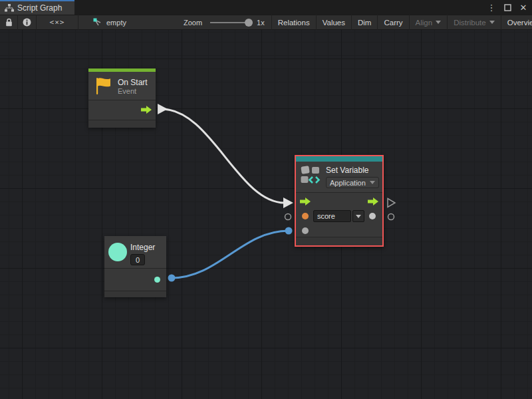 Image resolution: width=532 pixels, height=399 pixels. What do you see at coordinates (193, 23) in the screenshot?
I see `zoom-label: Zoom` at bounding box center [193, 23].